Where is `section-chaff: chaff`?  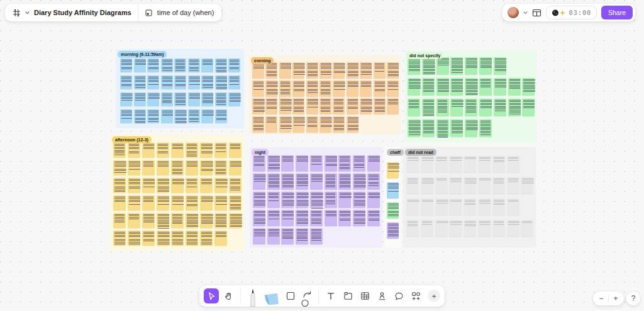
section-chaff: chaff is located at coordinates (392, 197).